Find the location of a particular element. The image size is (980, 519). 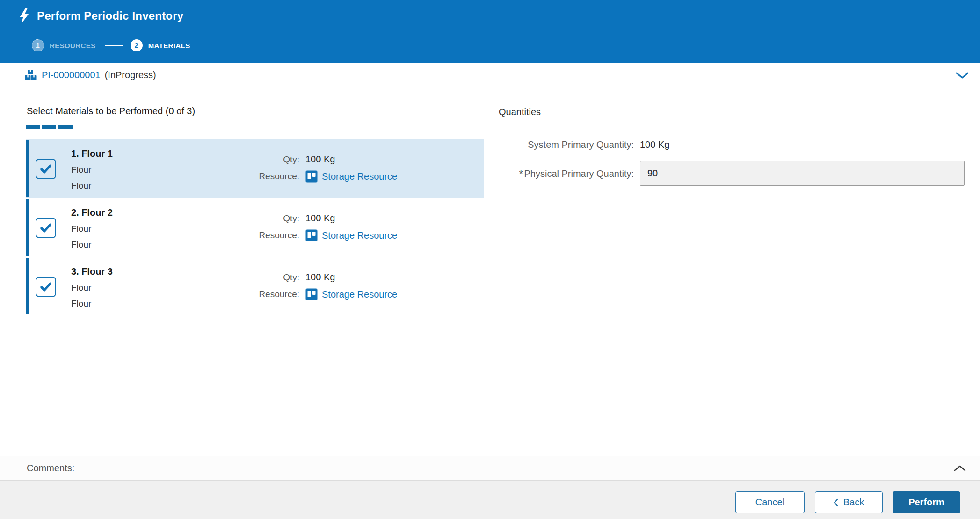

physical-primary-quantity-input: 90 is located at coordinates (802, 173).